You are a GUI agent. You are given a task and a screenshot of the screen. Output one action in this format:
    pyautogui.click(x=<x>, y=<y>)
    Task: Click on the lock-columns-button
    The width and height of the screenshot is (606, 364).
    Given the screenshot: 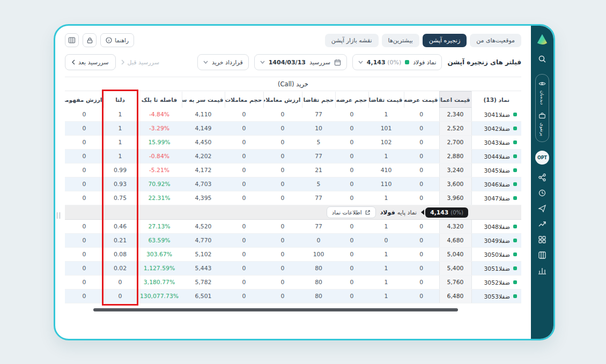 What is the action you would take?
    pyautogui.click(x=90, y=40)
    